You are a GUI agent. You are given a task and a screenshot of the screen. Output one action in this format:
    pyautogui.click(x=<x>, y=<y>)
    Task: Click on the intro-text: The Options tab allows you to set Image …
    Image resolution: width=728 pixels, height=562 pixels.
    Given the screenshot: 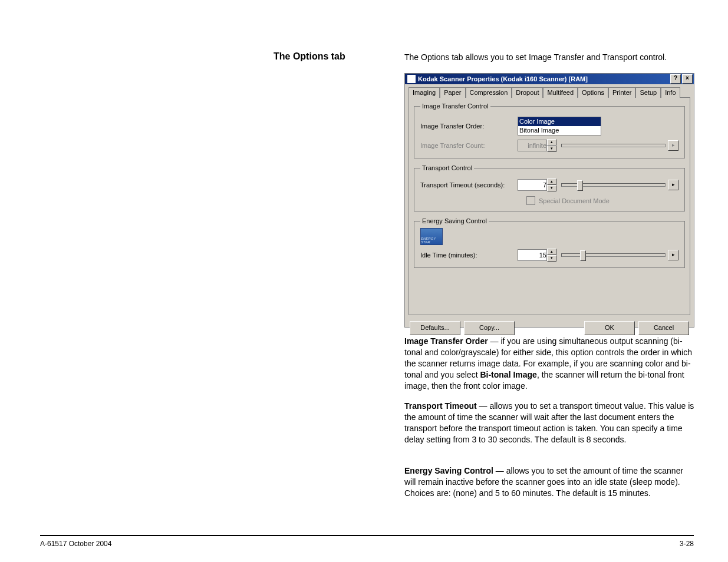 What is the action you would take?
    pyautogui.click(x=535, y=57)
    